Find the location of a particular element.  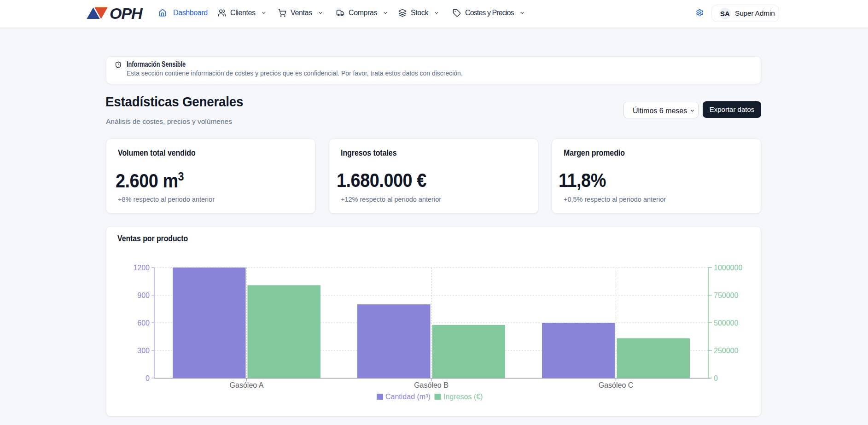

svg-text: 900 is located at coordinates (144, 296).